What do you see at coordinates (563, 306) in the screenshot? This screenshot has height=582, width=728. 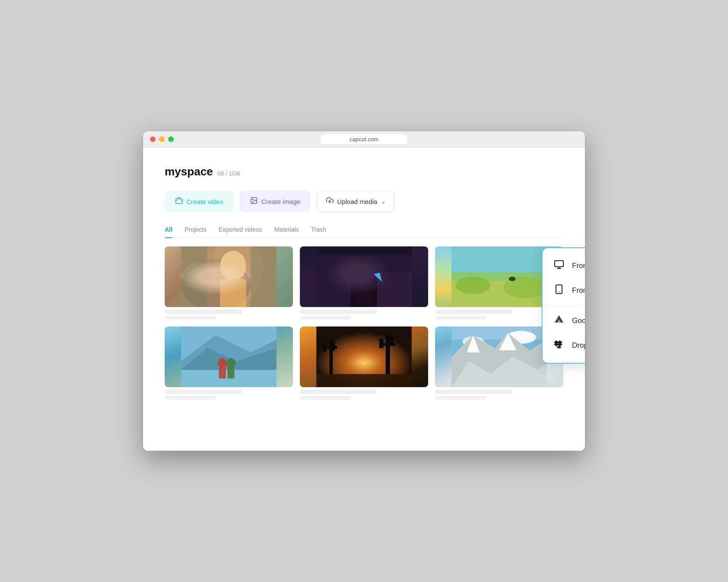 I see `upload-dropdown-menu: From computer From phone` at bounding box center [563, 306].